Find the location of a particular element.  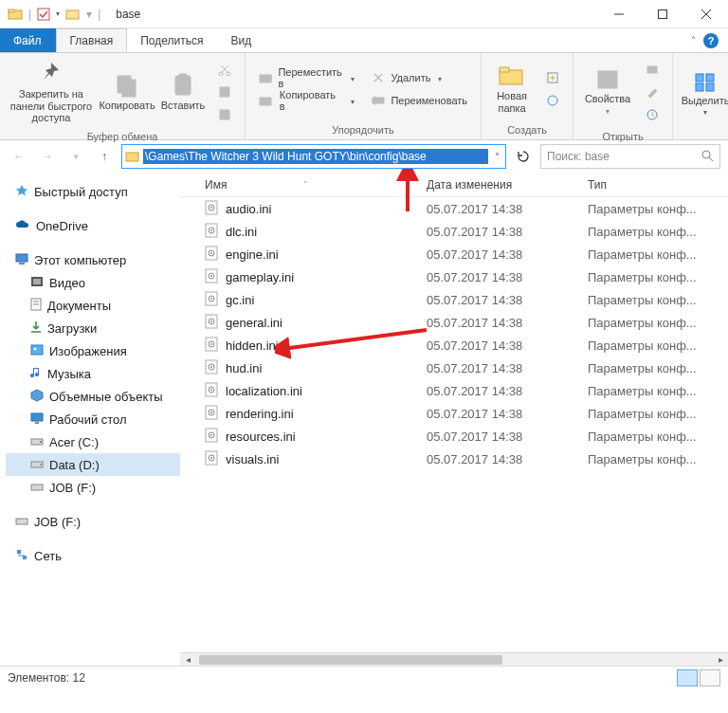

tab-home: Главная is located at coordinates (92, 40).